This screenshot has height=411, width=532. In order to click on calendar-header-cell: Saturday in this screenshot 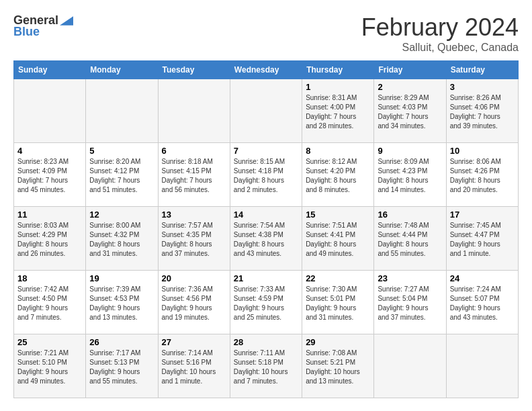, I will do `click(482, 70)`.